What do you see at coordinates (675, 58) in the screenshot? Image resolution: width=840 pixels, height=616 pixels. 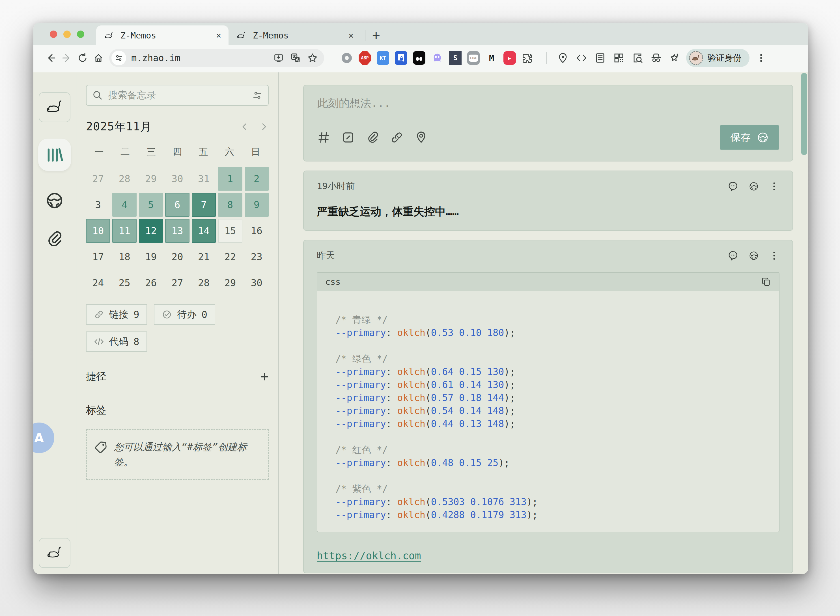 I see `sparkle-star-icon` at bounding box center [675, 58].